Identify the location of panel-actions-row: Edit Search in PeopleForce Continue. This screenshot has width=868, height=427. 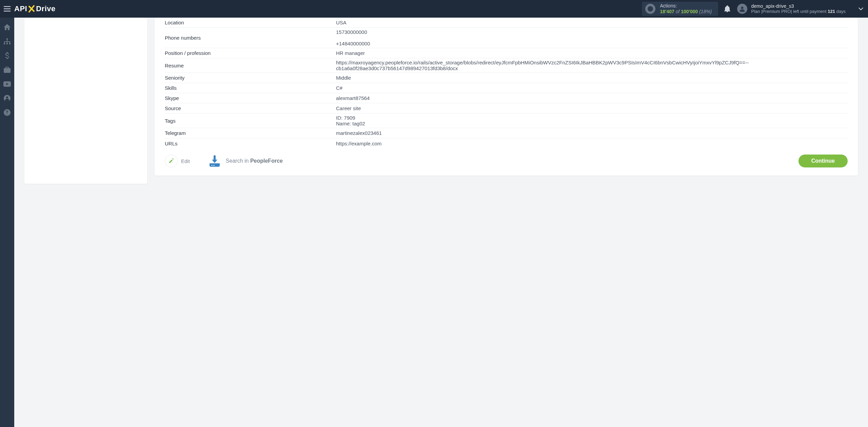
(506, 158).